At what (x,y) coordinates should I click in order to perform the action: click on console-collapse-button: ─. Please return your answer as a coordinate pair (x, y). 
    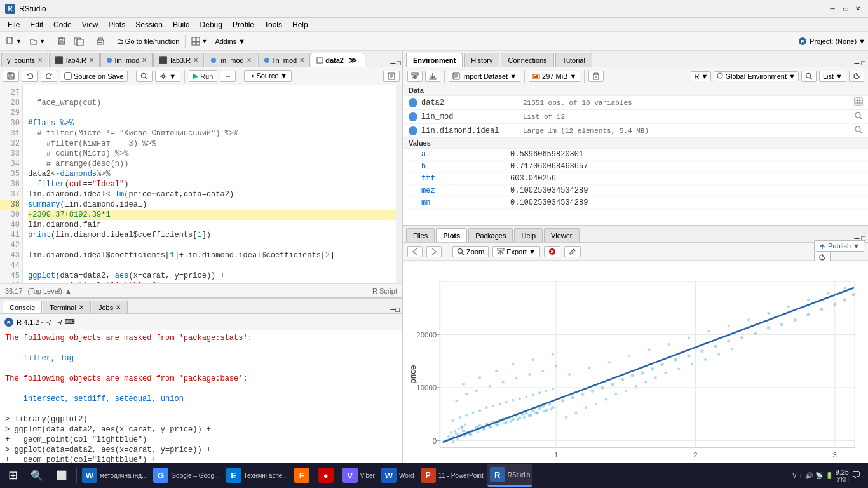
    Looking at the image, I should click on (393, 309).